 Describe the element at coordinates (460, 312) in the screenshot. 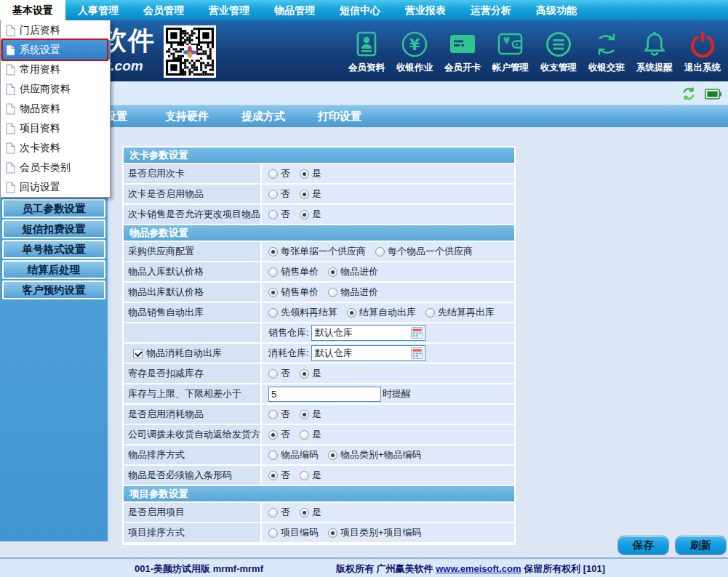

I see `radio-option: 先结算再出库` at that location.